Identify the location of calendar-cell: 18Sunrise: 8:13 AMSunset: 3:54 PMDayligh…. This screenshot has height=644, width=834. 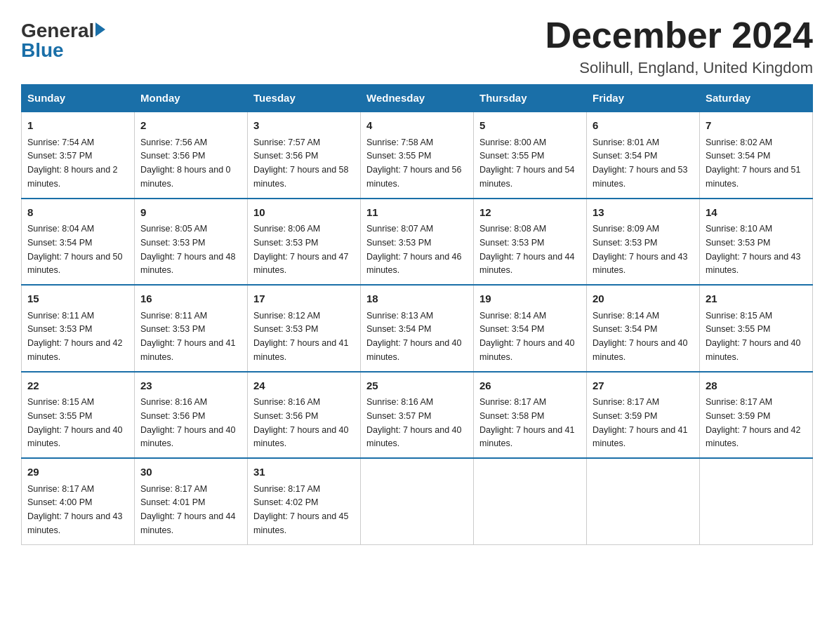
(417, 328).